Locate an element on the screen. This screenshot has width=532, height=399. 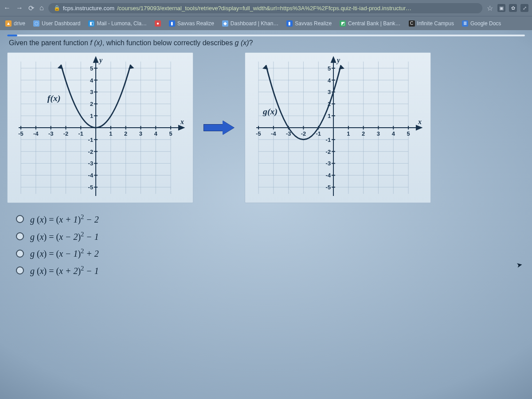
bookmark-item: CInfinite Campus is located at coordinates (431, 23).